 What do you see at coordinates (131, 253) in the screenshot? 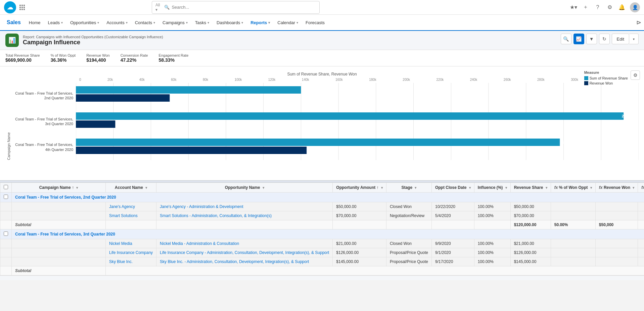
I see `account-link: Life Insurance Company` at bounding box center [131, 253].